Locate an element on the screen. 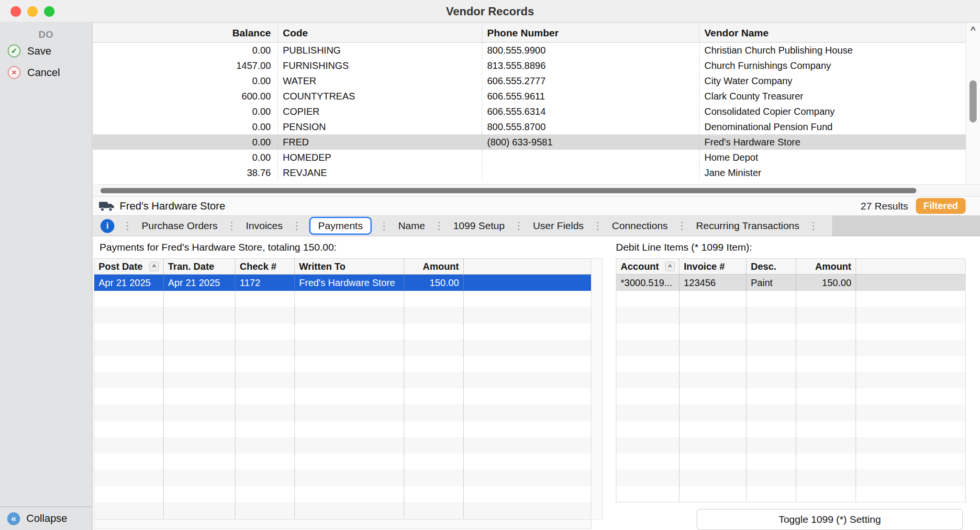 The height and width of the screenshot is (530, 980). collapse-button: « Collapse is located at coordinates (46, 519).